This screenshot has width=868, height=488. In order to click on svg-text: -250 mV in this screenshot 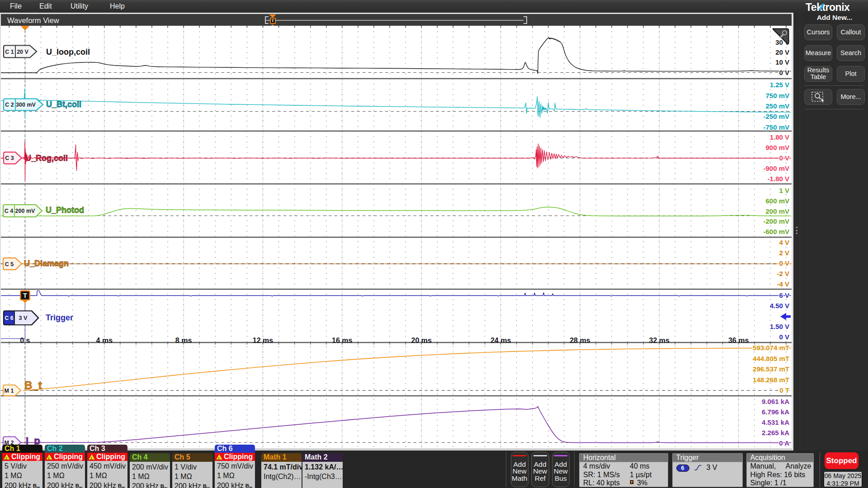, I will do `click(776, 117)`.